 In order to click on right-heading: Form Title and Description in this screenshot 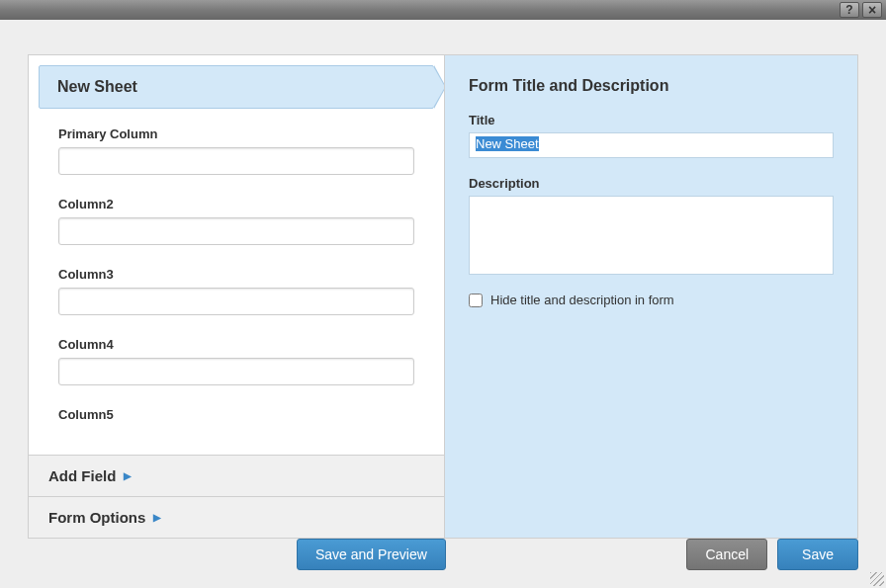, I will do `click(651, 86)`.